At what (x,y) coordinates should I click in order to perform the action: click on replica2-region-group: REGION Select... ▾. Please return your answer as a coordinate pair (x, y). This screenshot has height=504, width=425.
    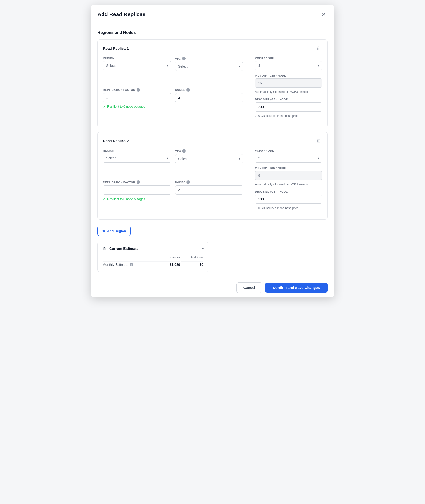
    Looking at the image, I should click on (137, 163).